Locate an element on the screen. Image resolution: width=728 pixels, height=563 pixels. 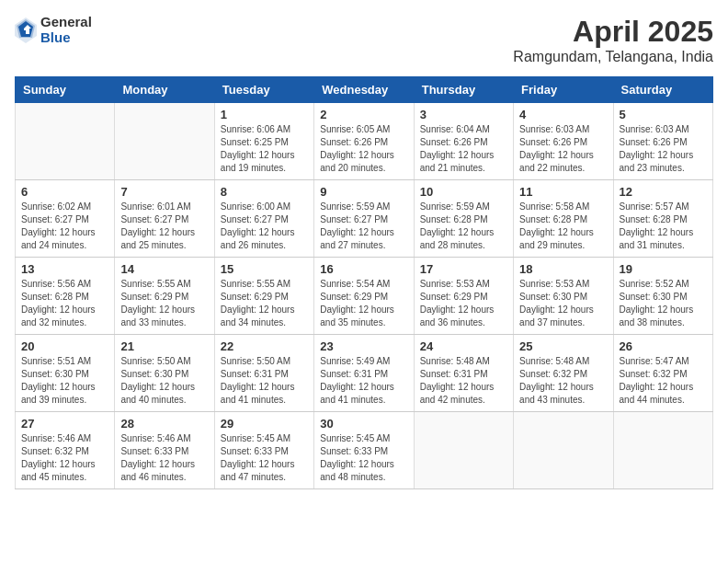
calendar-header-row: SundayMondayTuesdayWednesdayThursdayFrid… is located at coordinates (364, 90).